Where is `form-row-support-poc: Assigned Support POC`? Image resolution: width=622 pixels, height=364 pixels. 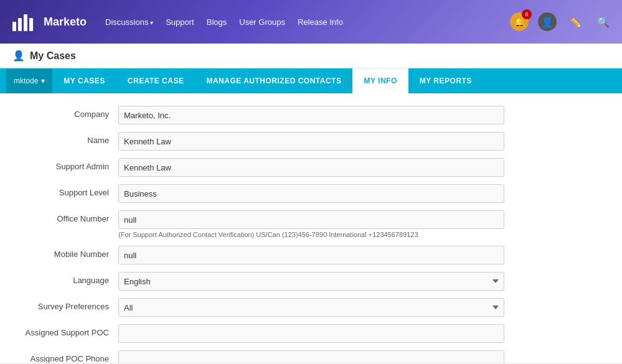
form-row-support-poc: Assigned Support POC is located at coordinates (311, 334).